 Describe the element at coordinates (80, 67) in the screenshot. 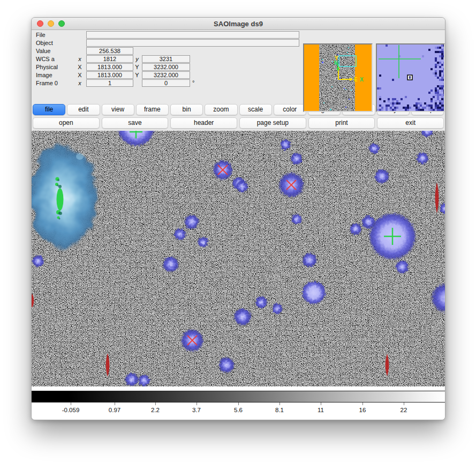

I see `physical-x-label: X` at that location.